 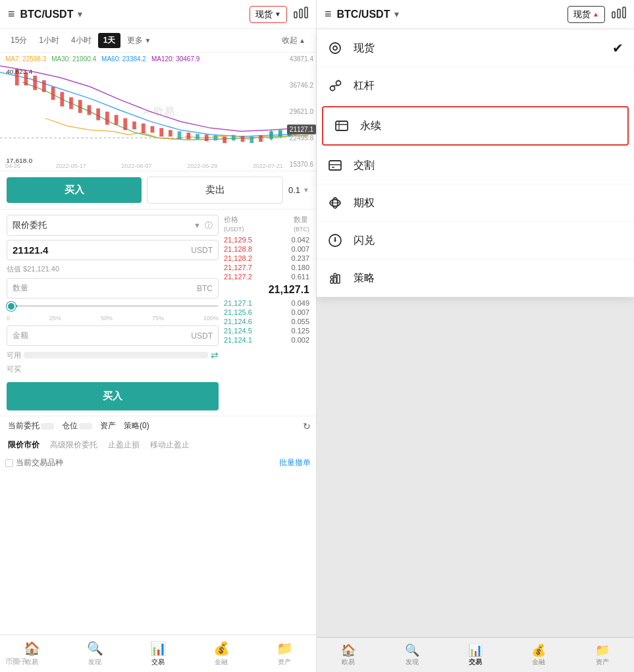 I want to click on nav-discover: 🔍 发现, so click(x=95, y=654).